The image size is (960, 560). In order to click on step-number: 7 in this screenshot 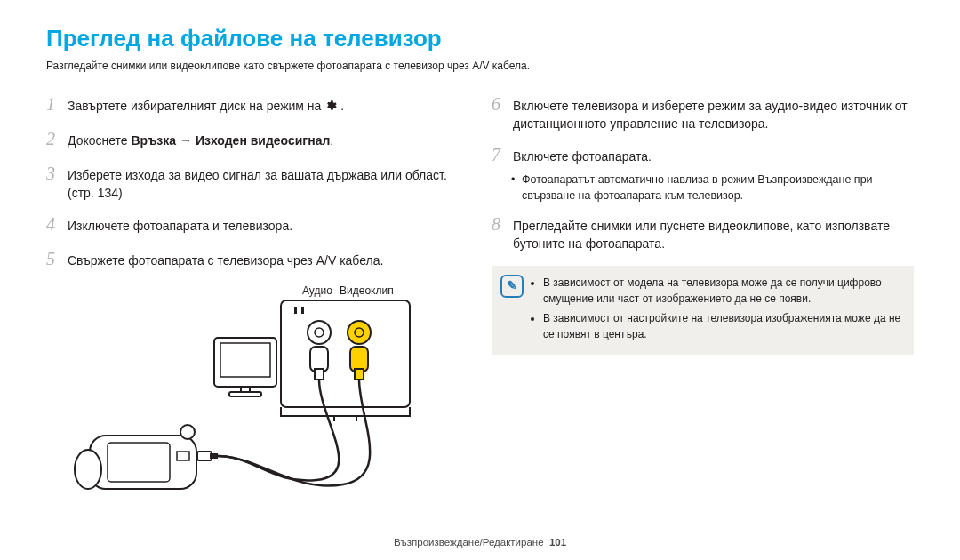, I will do `click(502, 155)`.